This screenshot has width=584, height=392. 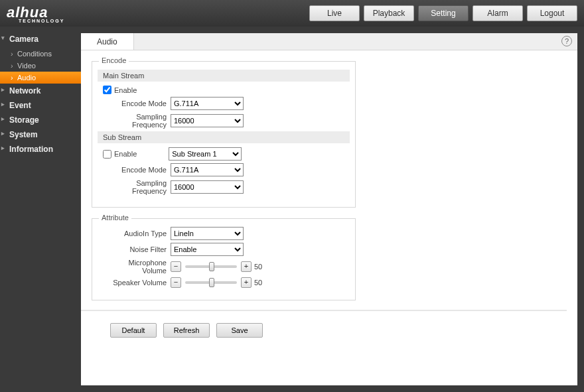 I want to click on sidebar-item-audio: Audio, so click(x=40, y=78).